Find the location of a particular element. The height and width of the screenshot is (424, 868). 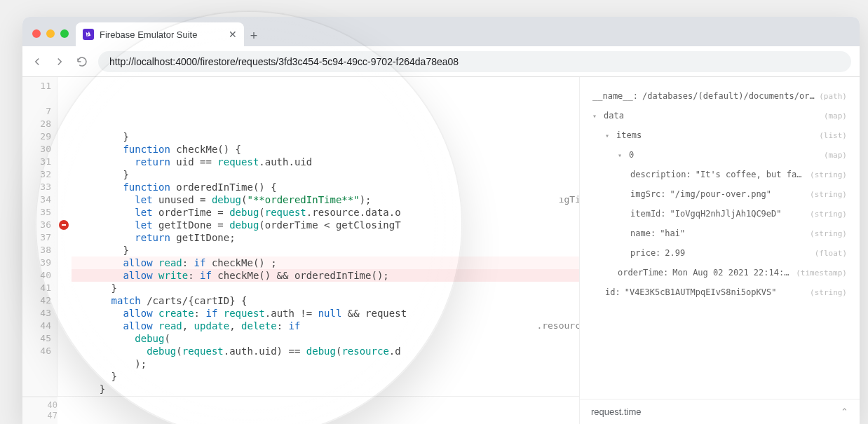

code-line: debug(request.auth.uid) == debug(resourc… is located at coordinates (325, 351).